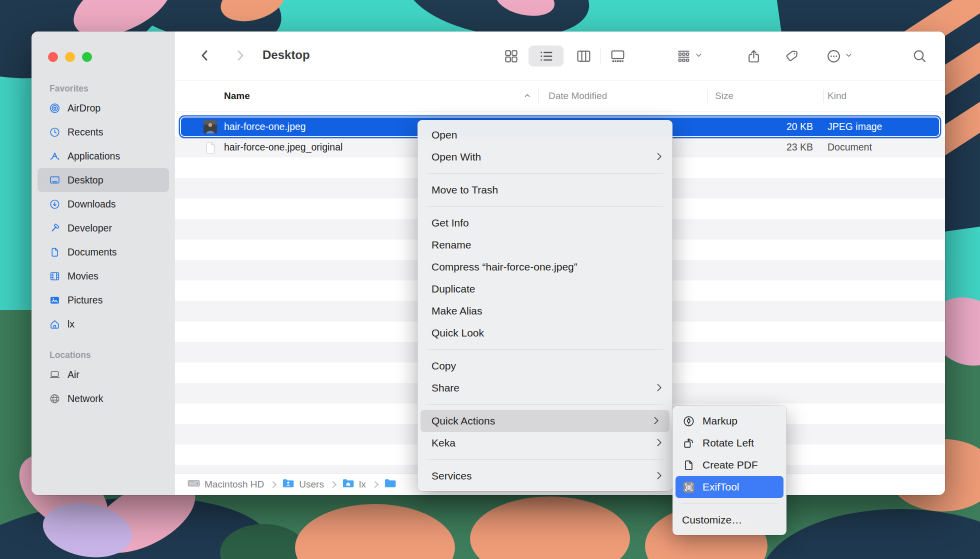  Describe the element at coordinates (545, 388) in the screenshot. I see `menu-item-share: Share` at that location.